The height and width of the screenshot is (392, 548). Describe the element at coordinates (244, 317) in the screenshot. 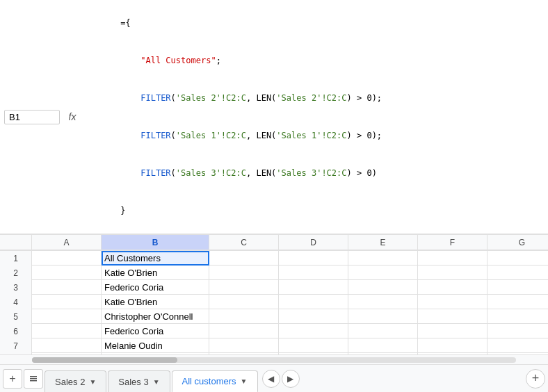

I see `cell-c5` at that location.